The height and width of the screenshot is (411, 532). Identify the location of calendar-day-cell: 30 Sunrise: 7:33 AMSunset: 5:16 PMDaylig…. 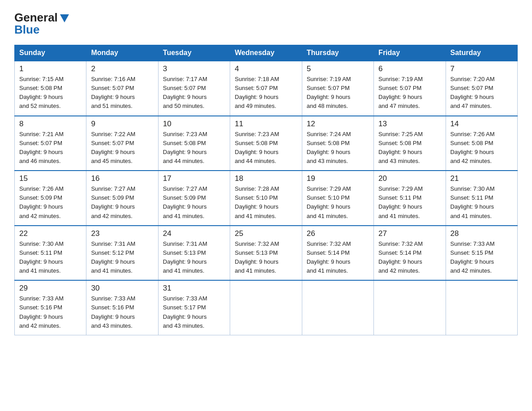
(122, 308).